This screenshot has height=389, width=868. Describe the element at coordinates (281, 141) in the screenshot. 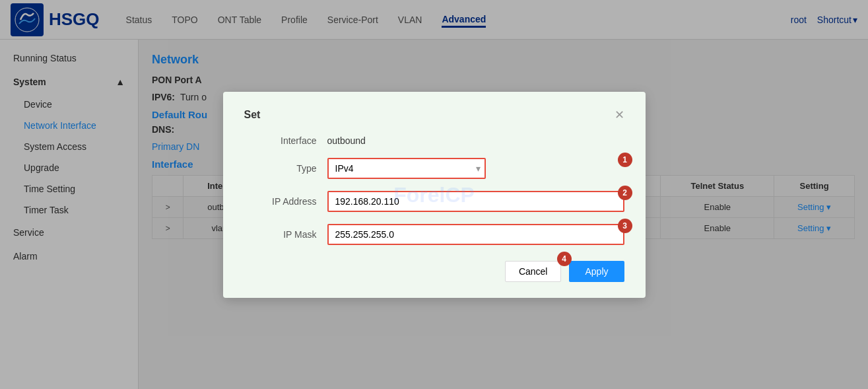

I see `interface-label: Interface` at that location.